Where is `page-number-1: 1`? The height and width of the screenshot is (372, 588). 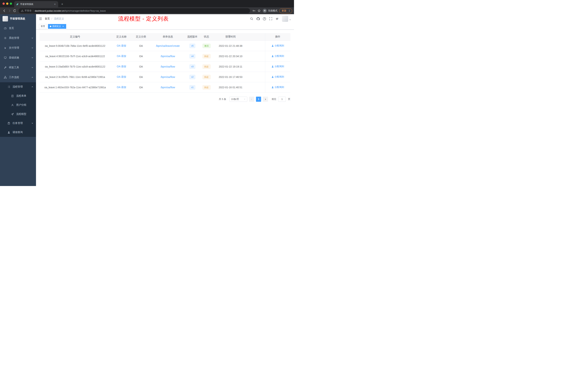
page-number-1: 1 is located at coordinates (258, 99).